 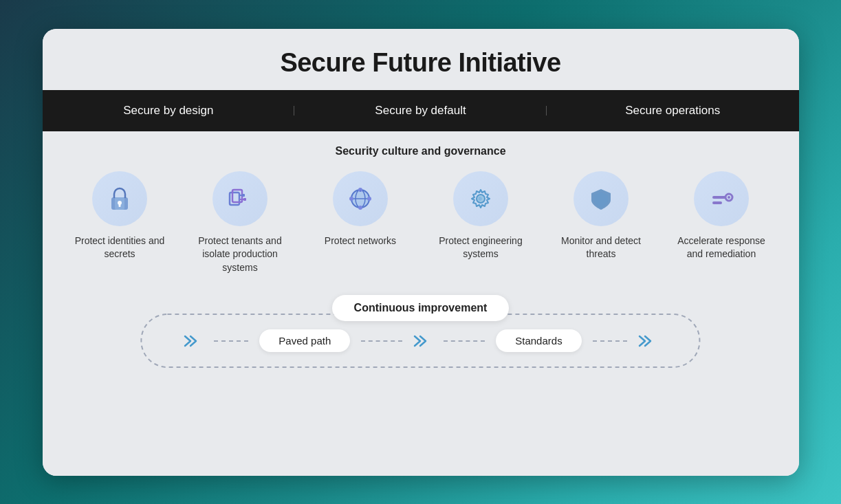 I want to click on continuous-improvement-badge: Continuous improvement, so click(x=421, y=308).